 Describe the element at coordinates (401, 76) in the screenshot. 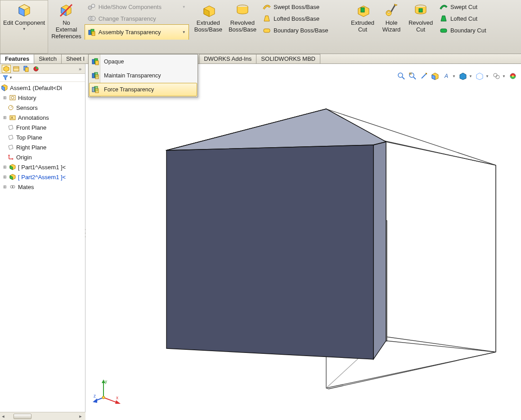

I see `zoom-fit-button` at that location.